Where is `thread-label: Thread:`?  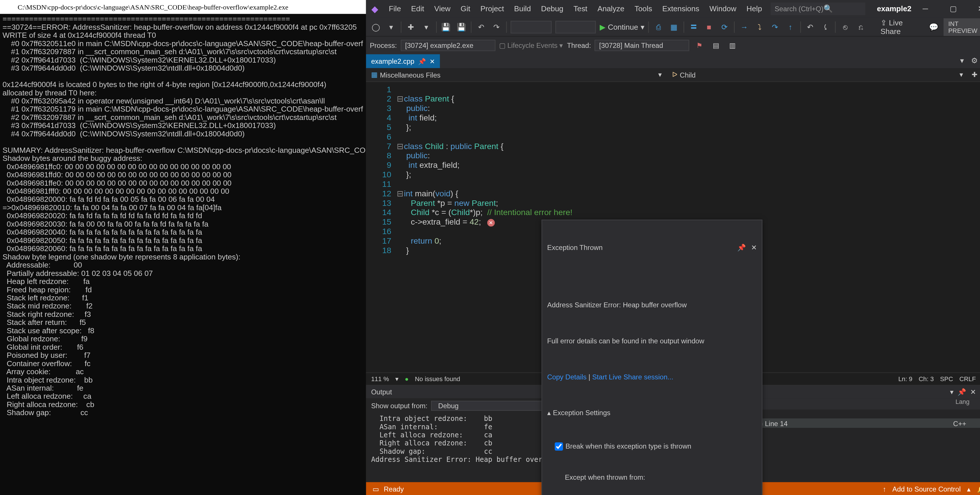 thread-label: Thread: is located at coordinates (579, 45).